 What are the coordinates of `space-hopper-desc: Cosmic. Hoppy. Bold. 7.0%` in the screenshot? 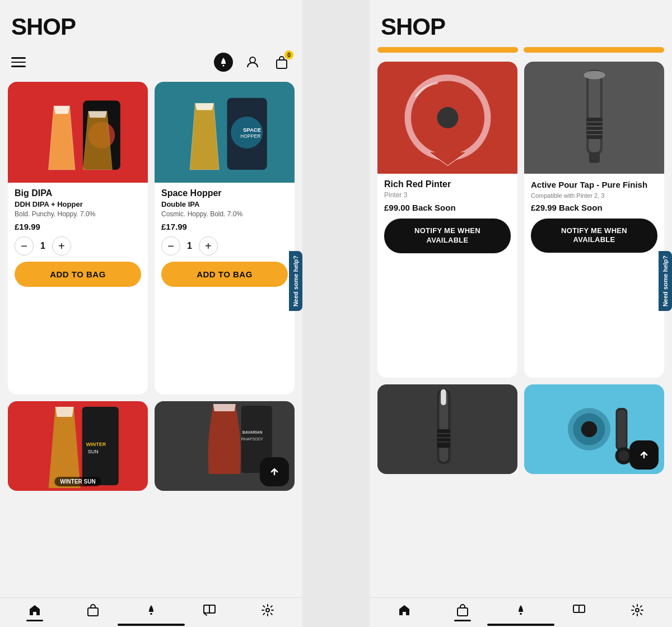 It's located at (225, 214).